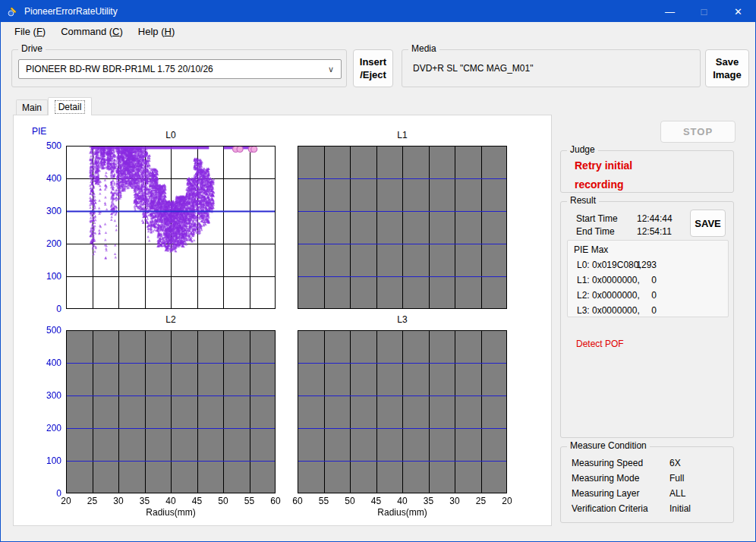 The height and width of the screenshot is (542, 756). What do you see at coordinates (654, 232) in the screenshot?
I see `end-time-value: 12:54:11` at bounding box center [654, 232].